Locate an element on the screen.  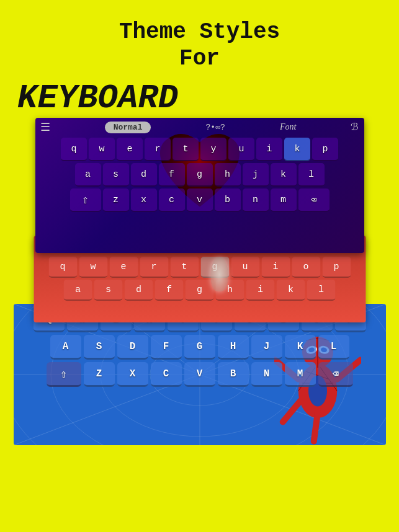
rk-key-g2: g is located at coordinates (200, 290).